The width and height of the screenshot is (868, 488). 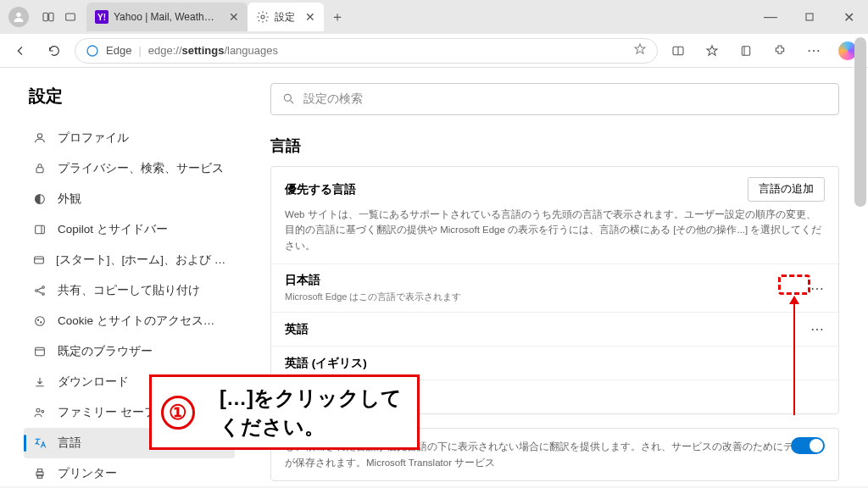 What do you see at coordinates (19, 17) in the screenshot?
I see `profile-avatar` at bounding box center [19, 17].